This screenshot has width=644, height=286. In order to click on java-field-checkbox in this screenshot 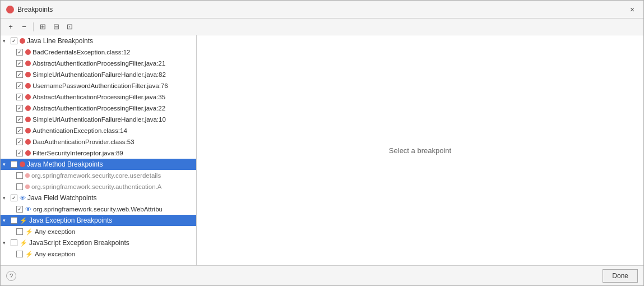, I will do `click(14, 198)`.